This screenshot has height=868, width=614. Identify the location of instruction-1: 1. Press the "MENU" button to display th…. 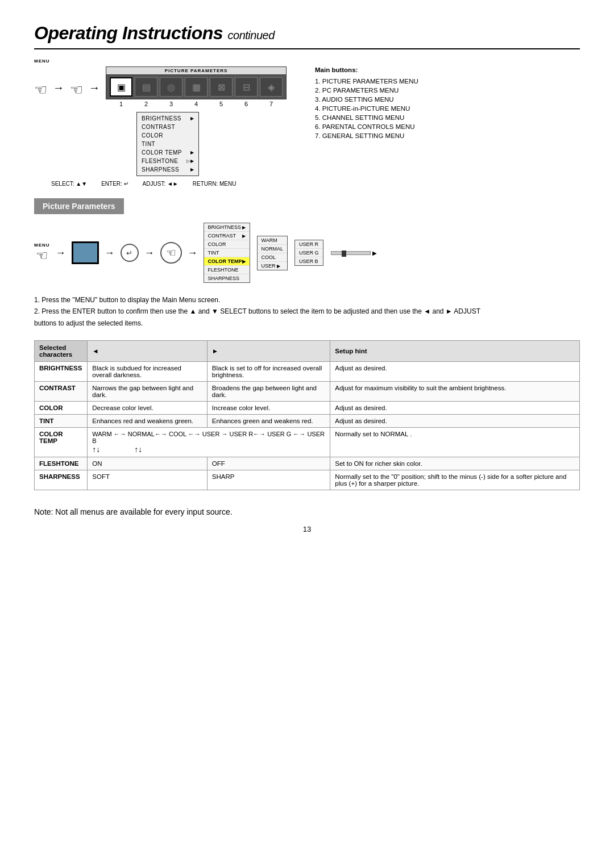
(307, 300).